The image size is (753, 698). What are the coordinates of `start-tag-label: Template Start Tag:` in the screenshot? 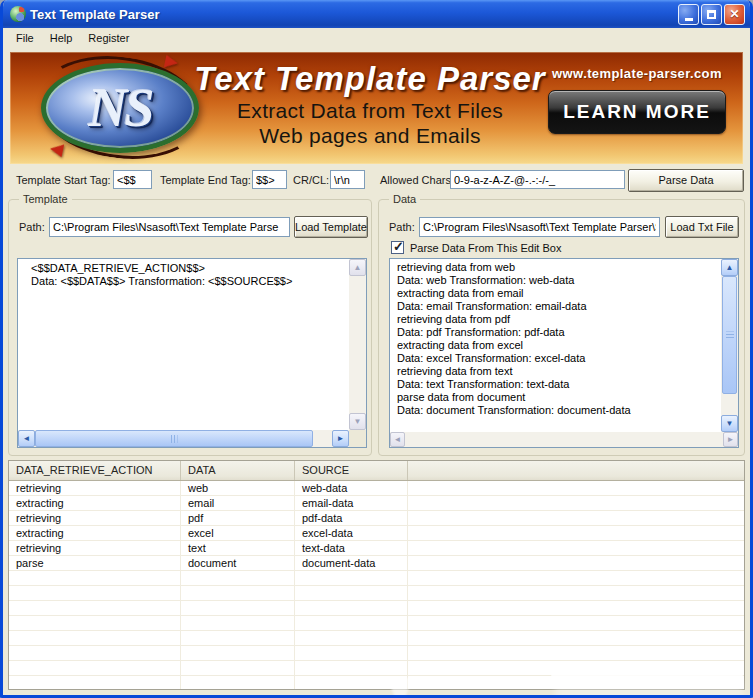 It's located at (64, 180).